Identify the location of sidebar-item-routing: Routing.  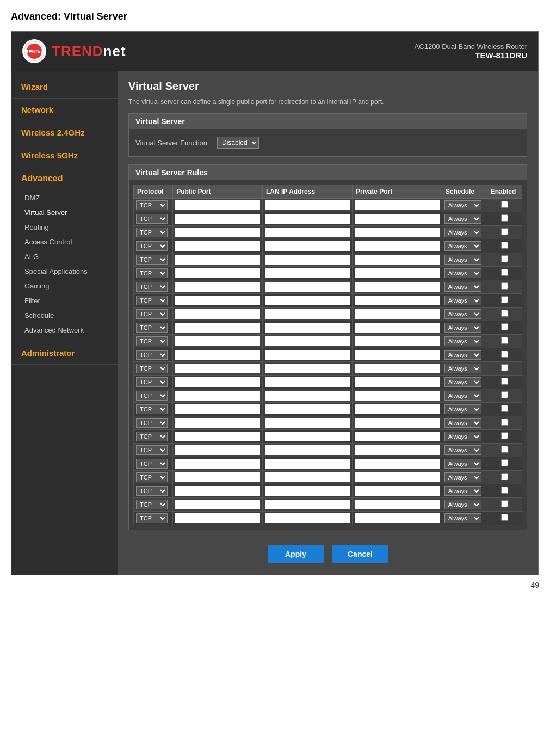
(64, 228).